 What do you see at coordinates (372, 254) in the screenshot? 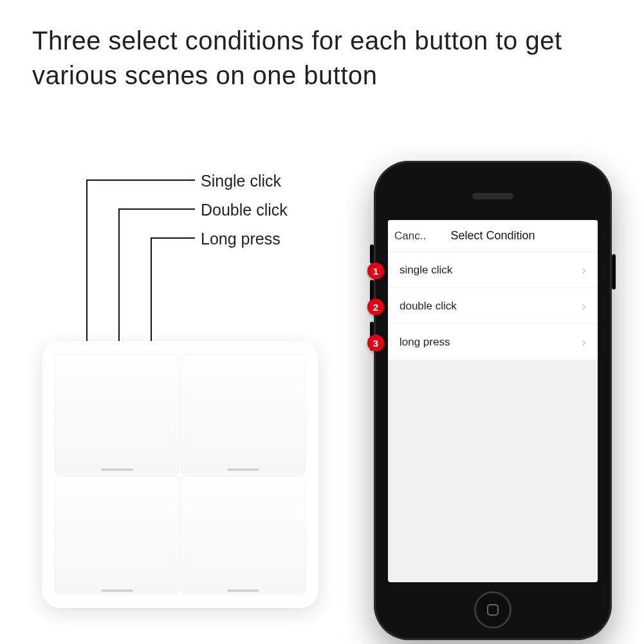
I see `phone-mute-switch` at bounding box center [372, 254].